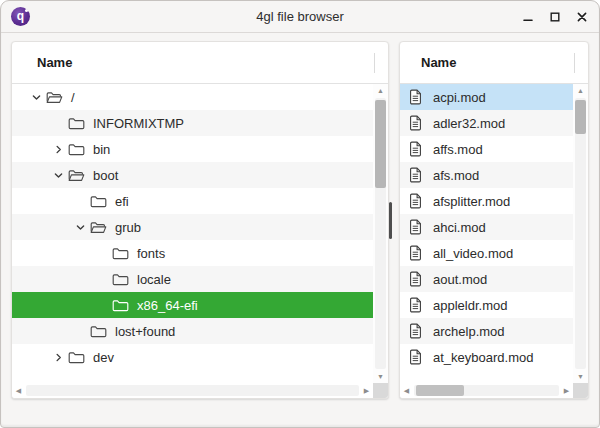 Image resolution: width=600 pixels, height=428 pixels. What do you see at coordinates (192, 175) in the screenshot?
I see `tree-row-boot: boot` at bounding box center [192, 175].